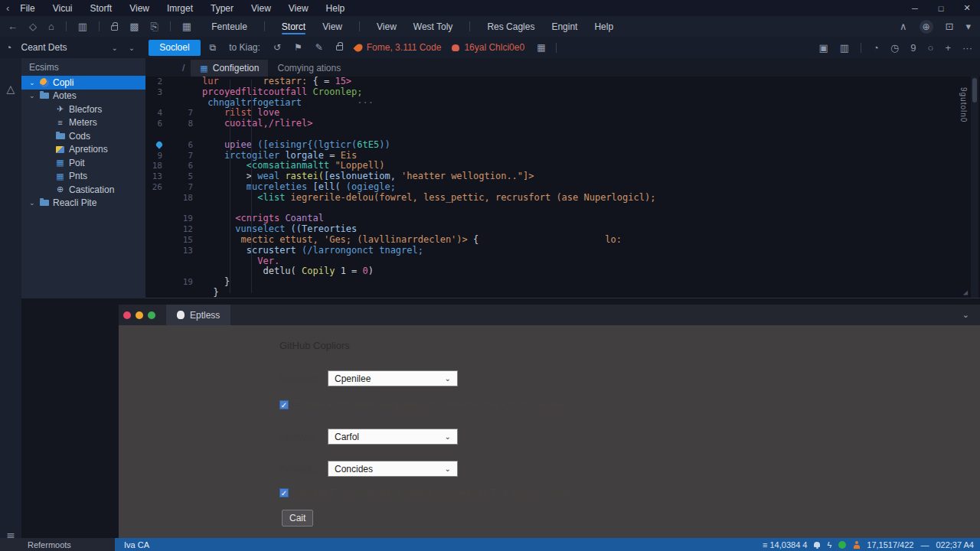 Image resolution: width=980 pixels, height=551 pixels. What do you see at coordinates (965, 292) in the screenshot?
I see `resize-grip-icon: ◢` at bounding box center [965, 292].